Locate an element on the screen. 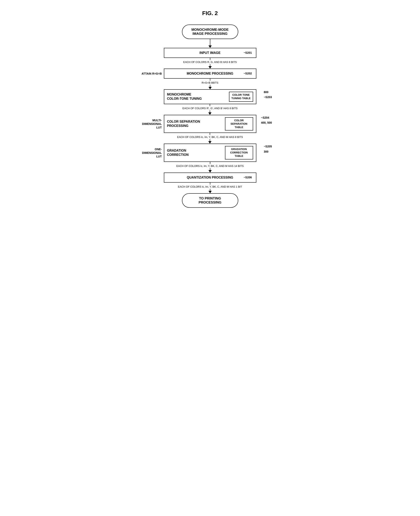 Image resolution: width=420 pixels, height=516 pixels. row-s204: MULTI- DIMENSIONAL LUT COLOR SEPARATION … is located at coordinates (210, 124).